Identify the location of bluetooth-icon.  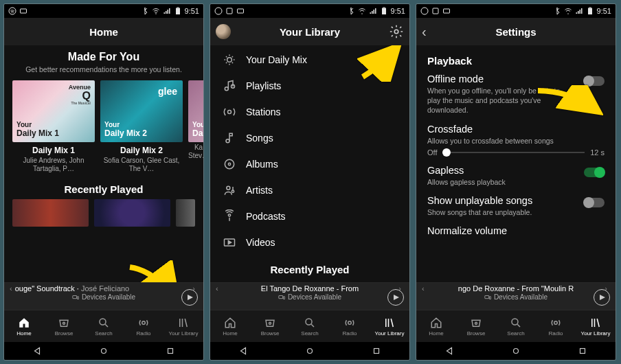
(351, 11).